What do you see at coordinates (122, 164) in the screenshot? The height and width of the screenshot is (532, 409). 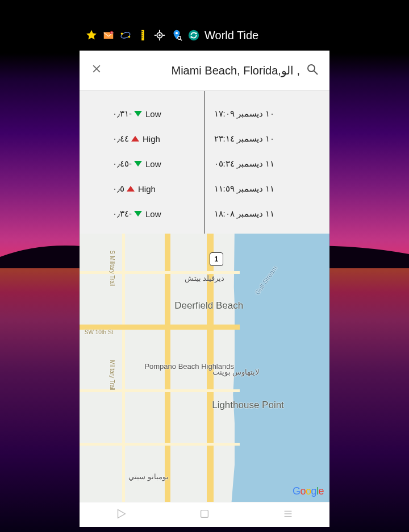 I see `tide-value: ٠٫٤٥-` at bounding box center [122, 164].